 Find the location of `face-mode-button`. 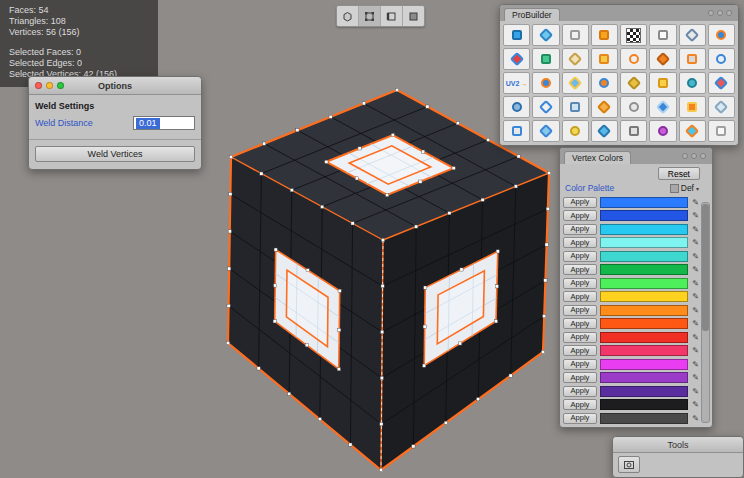

face-mode-button is located at coordinates (414, 16).